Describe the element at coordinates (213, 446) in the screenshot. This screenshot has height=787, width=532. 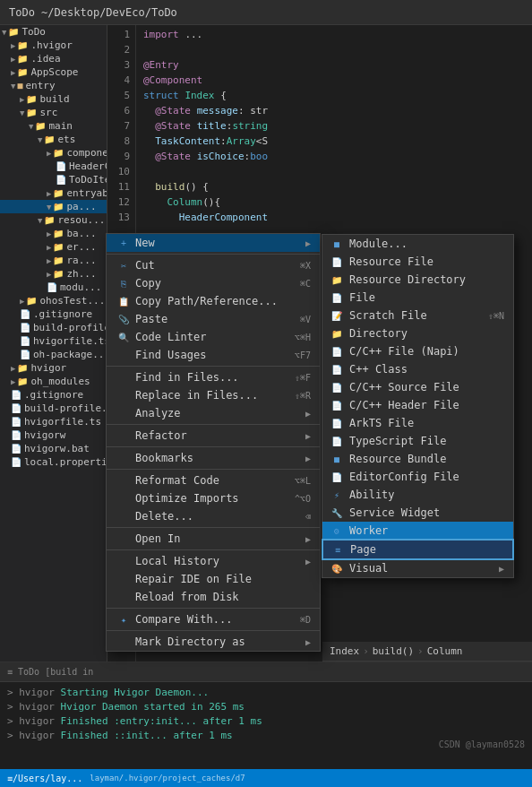
I see `separator` at that location.